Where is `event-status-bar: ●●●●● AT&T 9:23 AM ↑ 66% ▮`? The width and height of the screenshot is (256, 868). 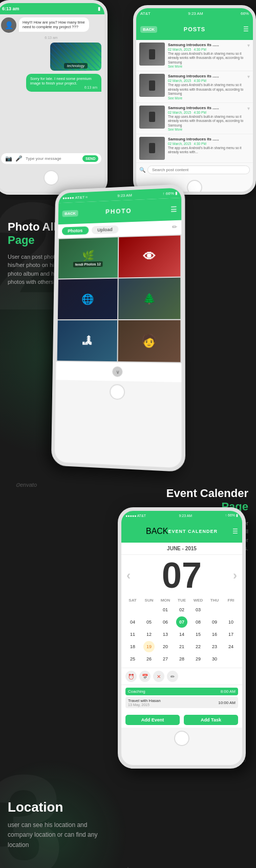
event-status-bar: ●●●●● AT&T 9:23 AM ↑ 66% ▮ is located at coordinates (182, 515).